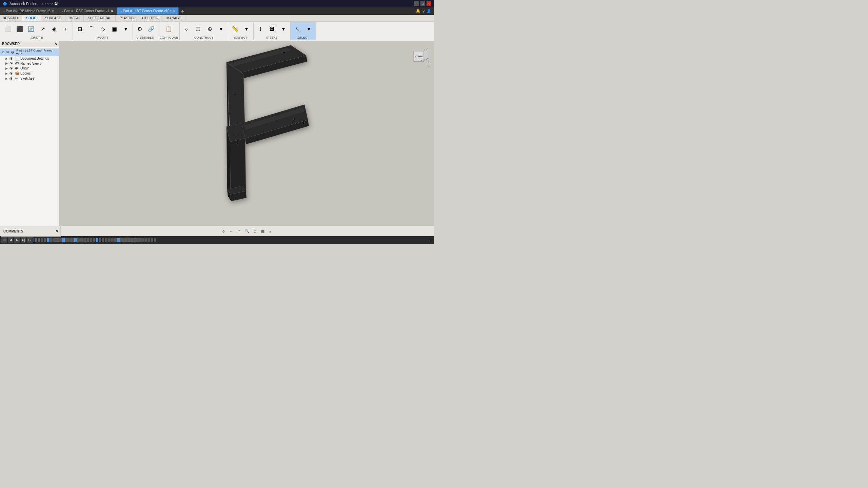  Describe the element at coordinates (29, 52) in the screenshot. I see `tree-item-root: ▼ 👁 ⚙ Part #1 LBT Corner Frame v10*` at that location.